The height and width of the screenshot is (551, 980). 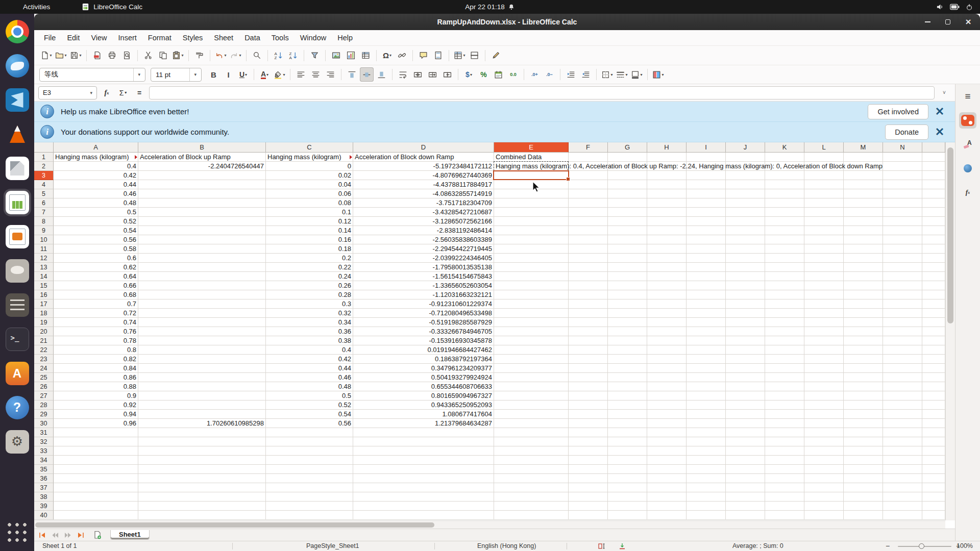 What do you see at coordinates (17, 134) in the screenshot?
I see `dock-vlc-icon` at bounding box center [17, 134].